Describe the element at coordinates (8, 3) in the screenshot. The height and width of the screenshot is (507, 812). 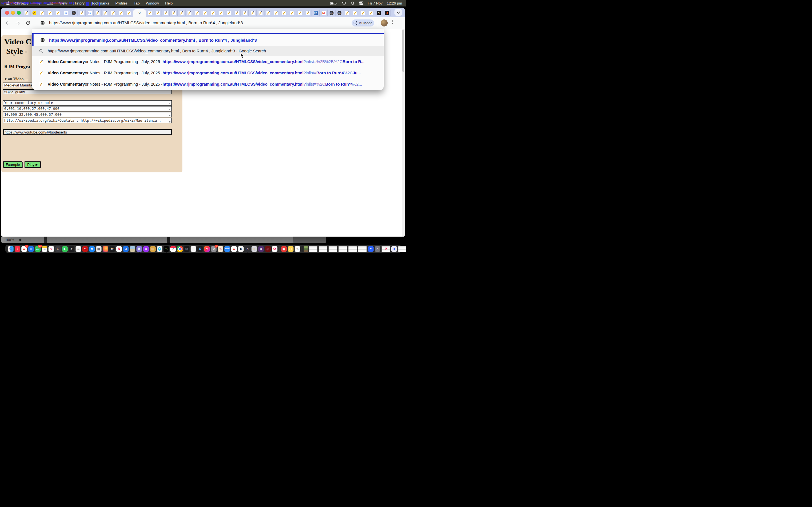
I see `apple-menu-icon` at that location.